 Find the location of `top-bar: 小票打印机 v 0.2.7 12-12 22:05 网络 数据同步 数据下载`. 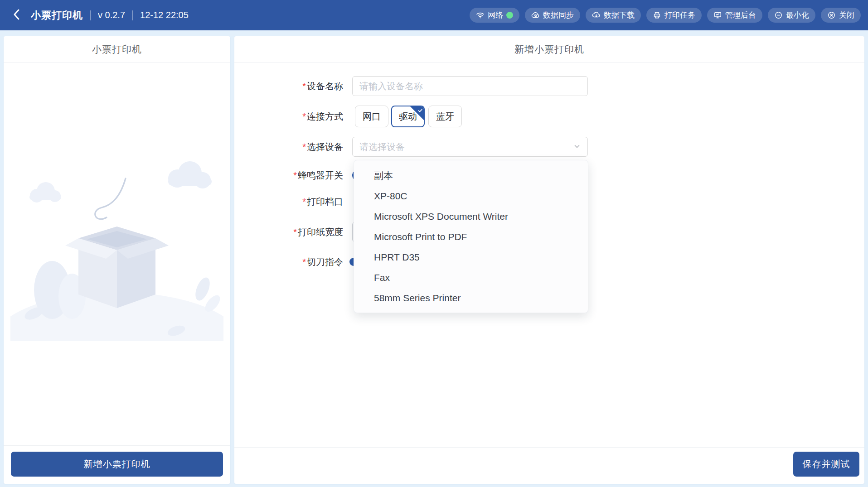

top-bar: 小票打印机 v 0.2.7 12-12 22:05 网络 数据同步 数据下载 is located at coordinates (434, 15).